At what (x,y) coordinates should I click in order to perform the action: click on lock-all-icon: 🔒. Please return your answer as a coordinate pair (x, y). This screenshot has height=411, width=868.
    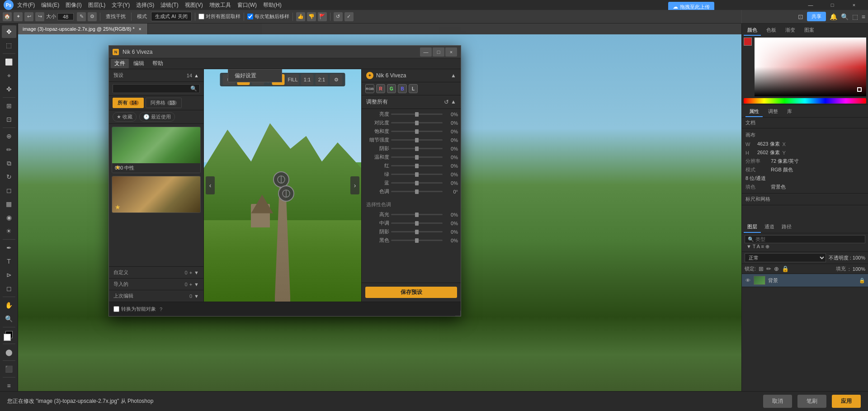
    Looking at the image, I should click on (785, 269).